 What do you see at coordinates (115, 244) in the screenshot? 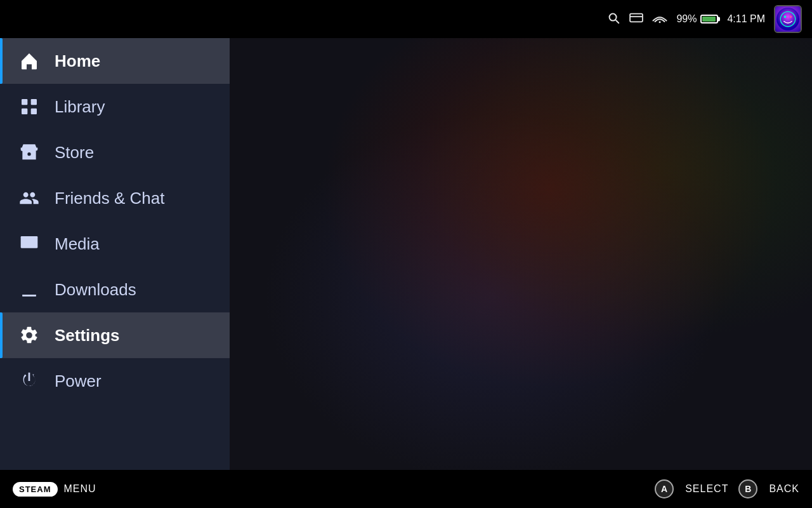
I see `sidebar-item-media: Media` at bounding box center [115, 244].